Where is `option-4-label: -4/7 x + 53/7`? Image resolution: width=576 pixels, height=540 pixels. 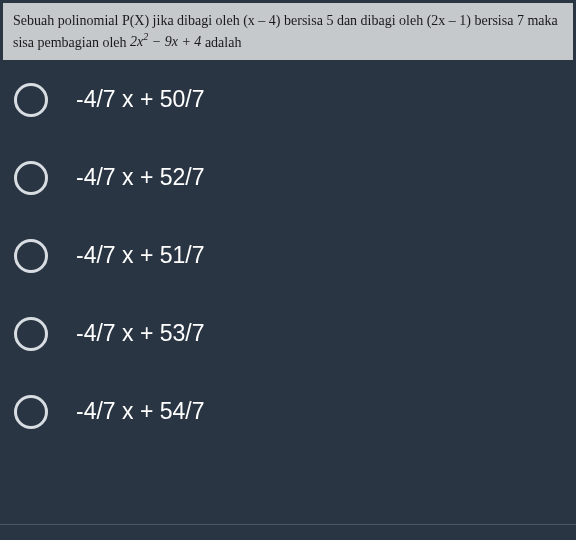 option-4-label: -4/7 x + 53/7 is located at coordinates (140, 334).